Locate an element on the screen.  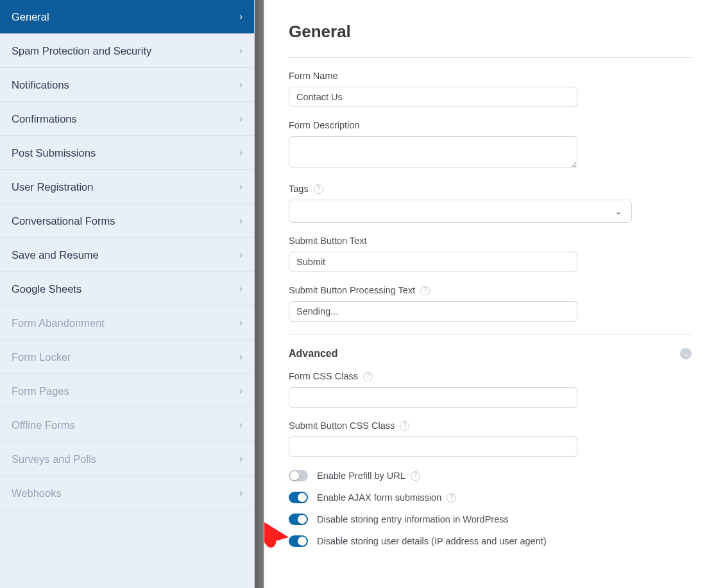
section-advanced-title: Advanced is located at coordinates (313, 354).